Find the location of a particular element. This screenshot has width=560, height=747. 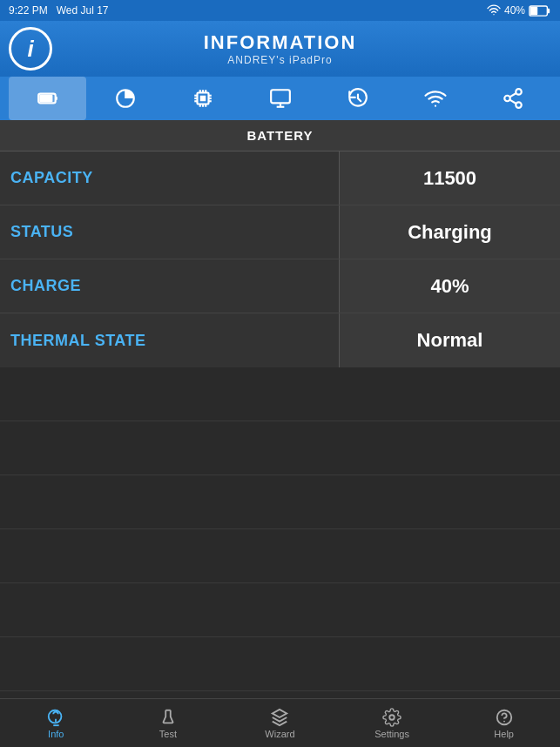

battery-tab-icon is located at coordinates (48, 98).